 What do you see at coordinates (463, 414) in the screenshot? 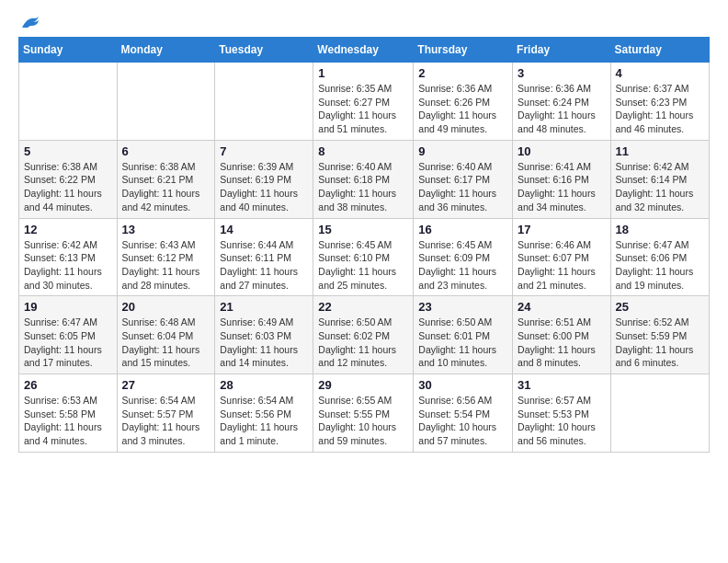
I see `calendar-cell: 30Sunrise: 6:56 AMSunset: 5:54 PMDayligh…` at bounding box center [463, 414].